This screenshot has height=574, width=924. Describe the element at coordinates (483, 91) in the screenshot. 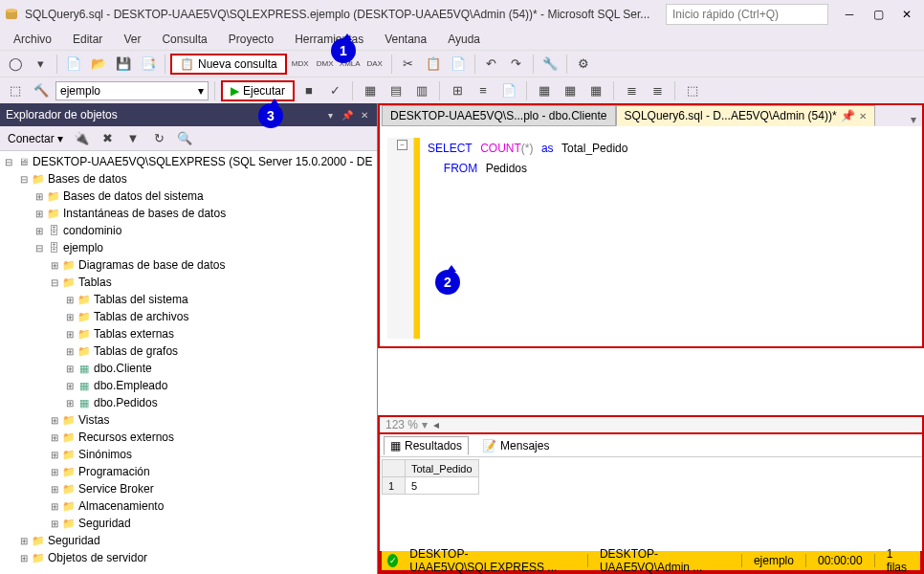

I see `results-text-button: ≡` at that location.